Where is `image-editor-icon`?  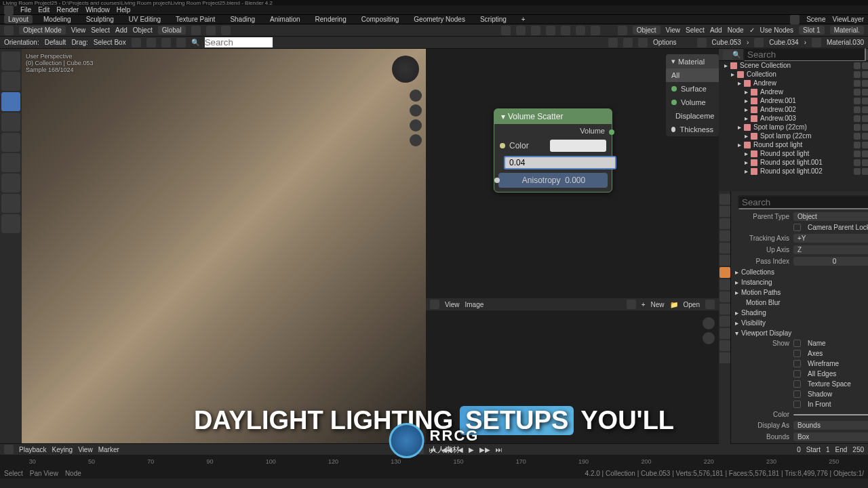 image-editor-icon is located at coordinates (435, 304).